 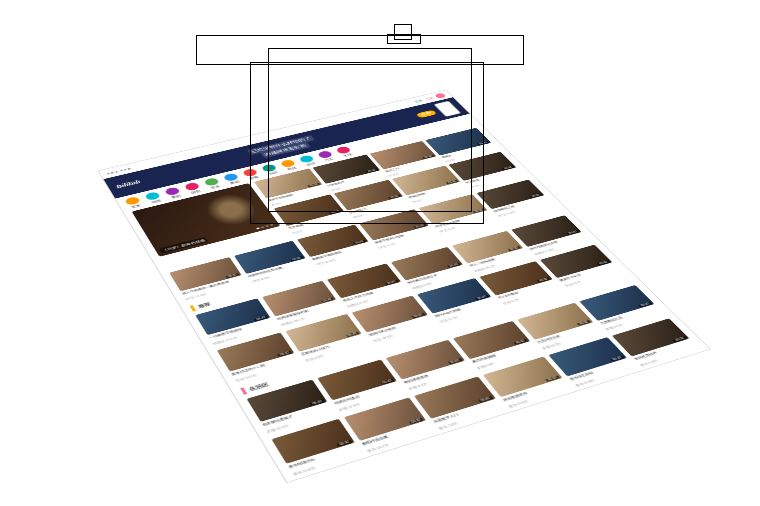 I want to click on bilibili-logo: bilibili, so click(x=128, y=184).